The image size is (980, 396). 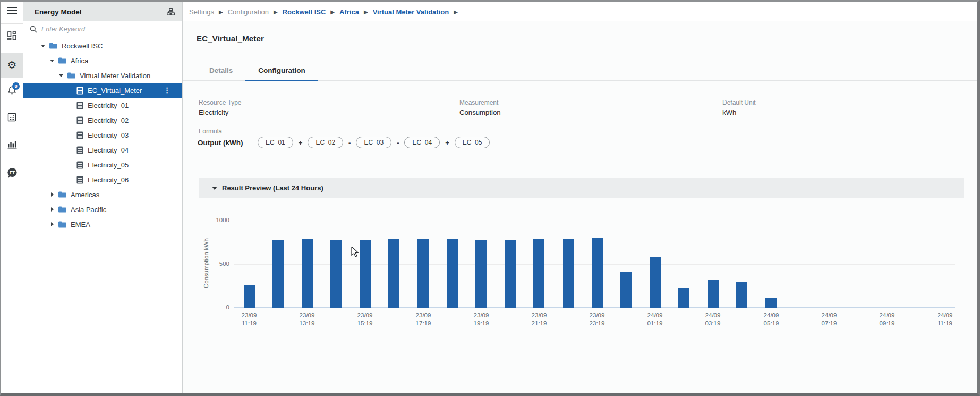 I want to click on tab-configuration: Configuration, so click(x=282, y=71).